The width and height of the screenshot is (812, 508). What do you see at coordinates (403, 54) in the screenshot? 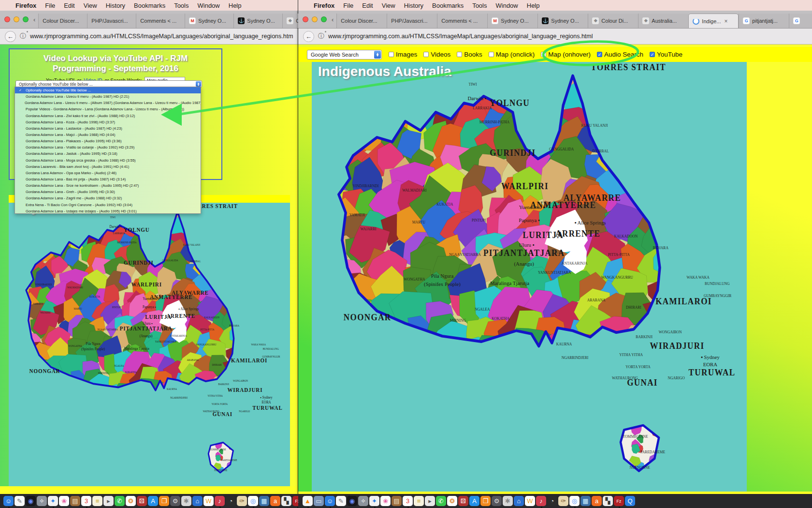
I see `checkbox-images: Images` at bounding box center [403, 54].